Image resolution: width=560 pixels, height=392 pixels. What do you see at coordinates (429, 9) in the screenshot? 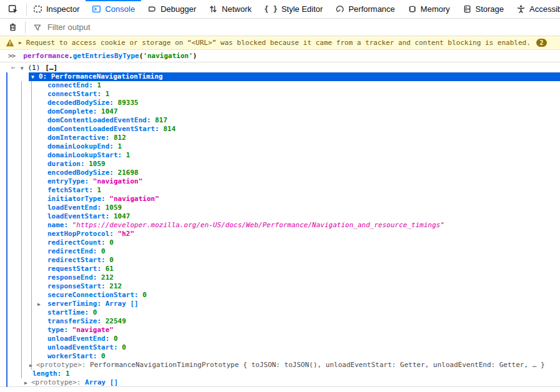
I see `tab-memory: Memory` at bounding box center [429, 9].